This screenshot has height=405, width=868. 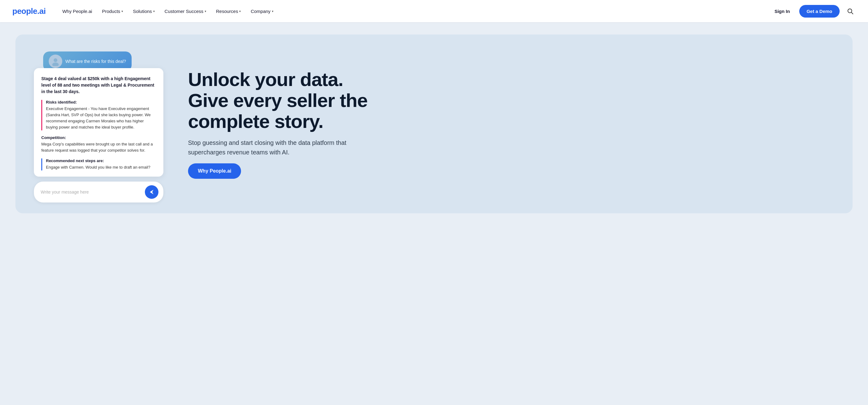 What do you see at coordinates (113, 11) in the screenshot?
I see `nav-item-products: Products ▾` at bounding box center [113, 11].